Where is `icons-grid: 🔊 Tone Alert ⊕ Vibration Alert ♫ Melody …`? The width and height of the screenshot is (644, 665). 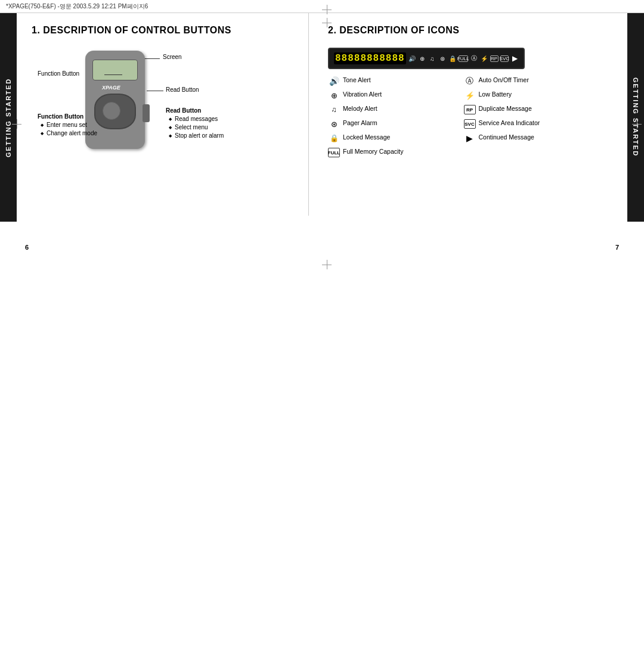
icons-grid: 🔊 Tone Alert ⊕ Vibration Alert ♫ Melody … is located at coordinates (460, 119).